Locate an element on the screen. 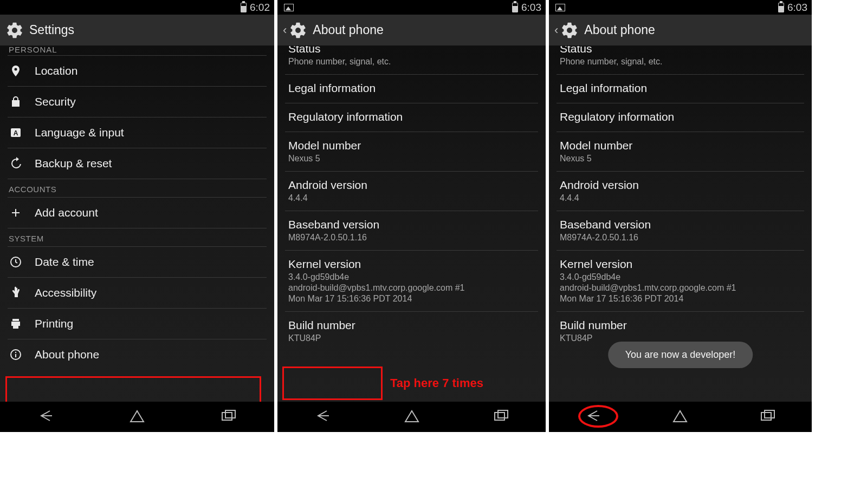  settings-item-accessibility: Accessibility is located at coordinates (137, 293).